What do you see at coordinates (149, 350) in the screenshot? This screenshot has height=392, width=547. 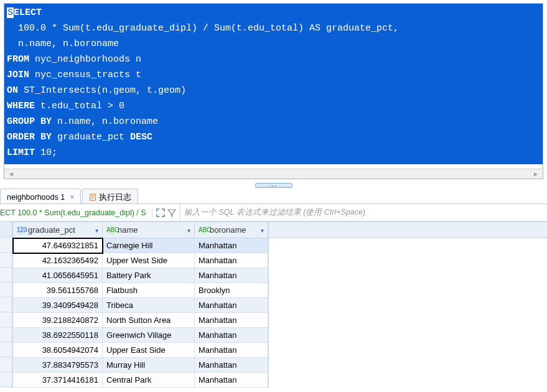 I see `cell-name: Upper East Side` at bounding box center [149, 350].